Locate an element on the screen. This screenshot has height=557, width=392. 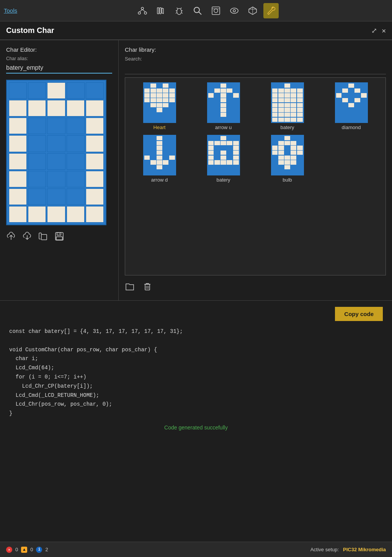
window-title: Custom Char is located at coordinates (189, 31).